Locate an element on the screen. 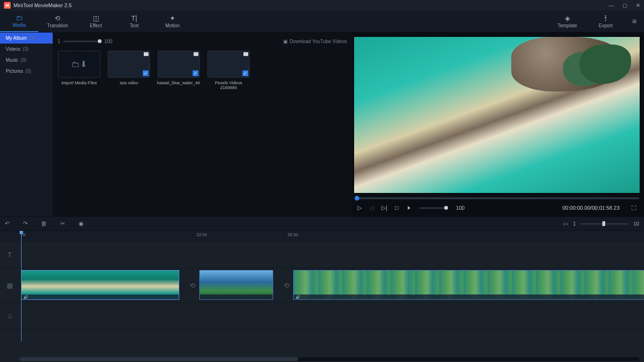  tab-label: Effect is located at coordinates (96, 26).